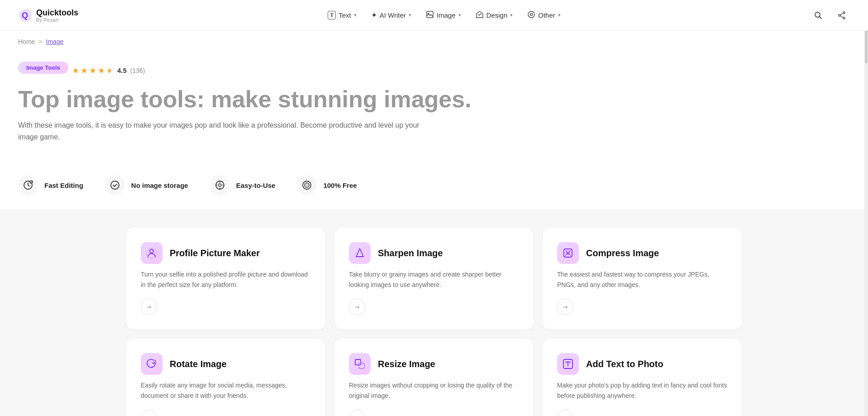  What do you see at coordinates (374, 15) in the screenshot?
I see `ai-writer-nav-icon: ✦` at bounding box center [374, 15].